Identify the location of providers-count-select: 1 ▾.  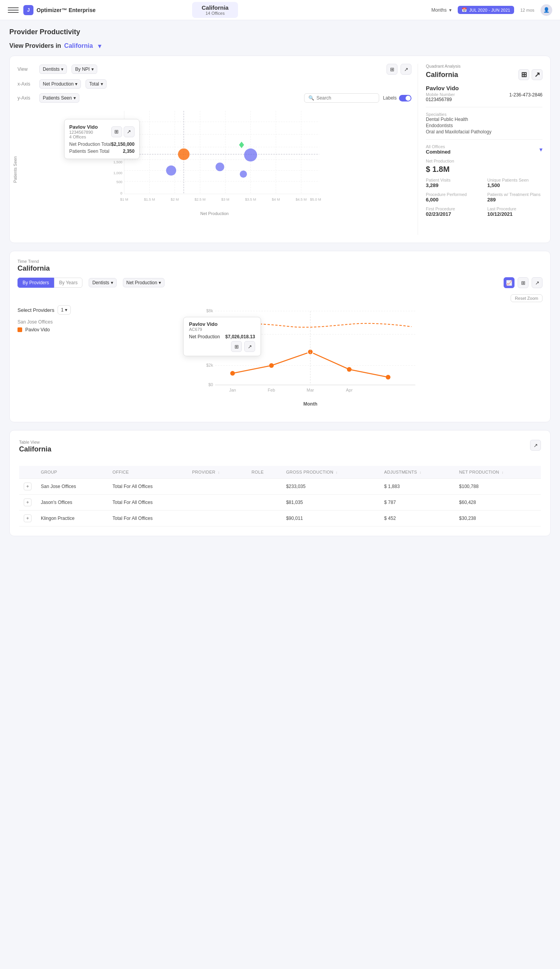
(65, 310).